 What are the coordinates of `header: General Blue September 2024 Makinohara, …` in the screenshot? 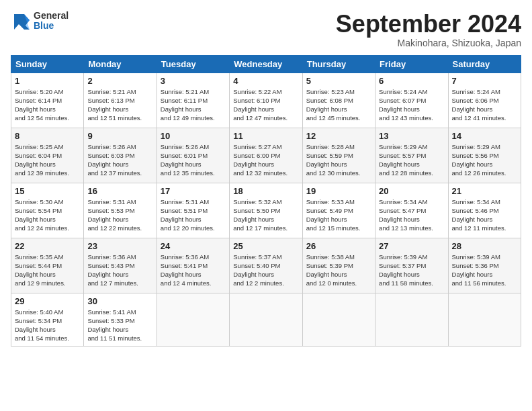 It's located at (266, 30).